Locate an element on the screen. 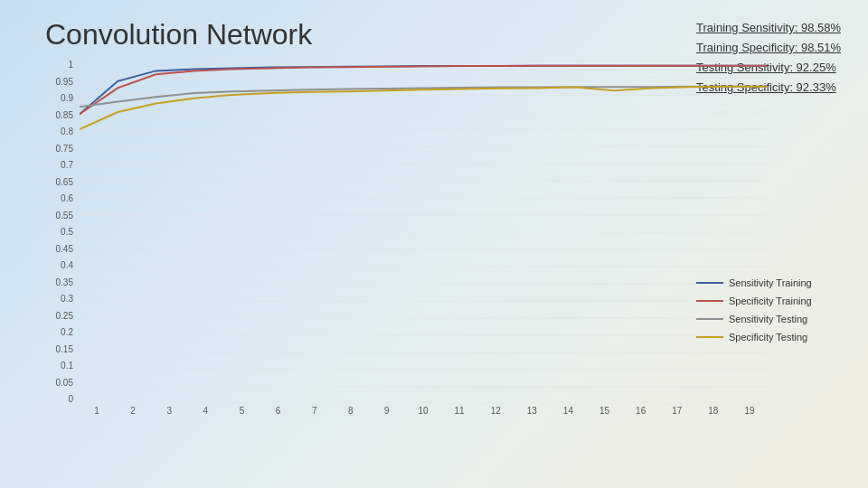 This screenshot has width=868, height=488. stat-training-sensitivity: Training Sensitivity: 98.58% is located at coordinates (769, 28).